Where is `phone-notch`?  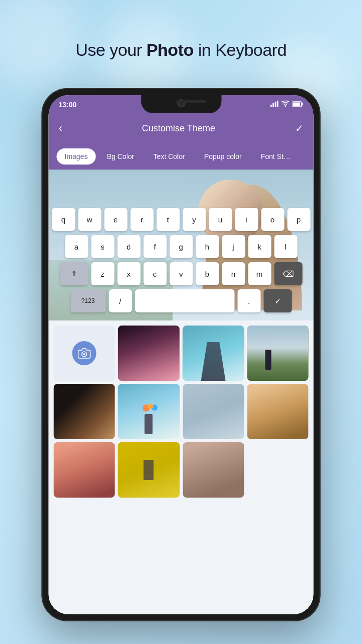 phone-notch is located at coordinates (181, 104).